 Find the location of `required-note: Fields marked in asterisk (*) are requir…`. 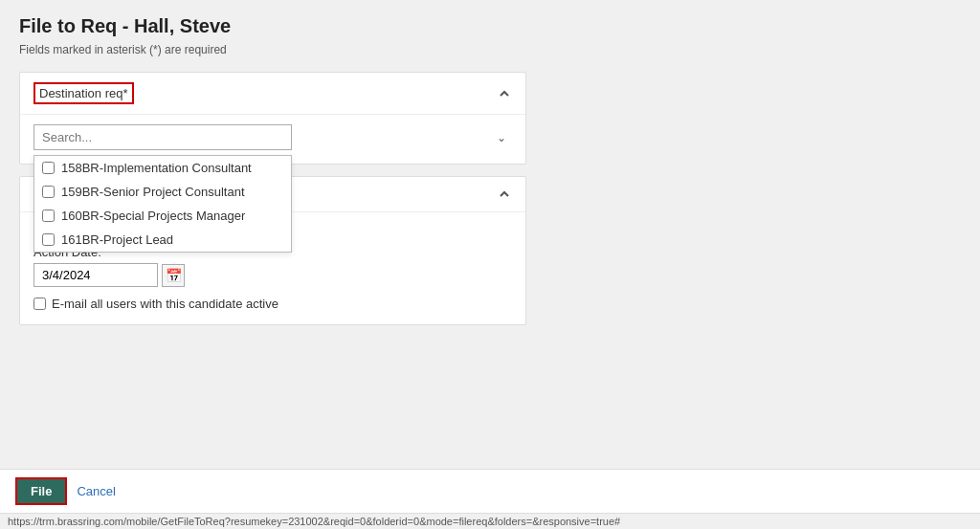

required-note: Fields marked in asterisk (*) are requir… is located at coordinates (490, 50).